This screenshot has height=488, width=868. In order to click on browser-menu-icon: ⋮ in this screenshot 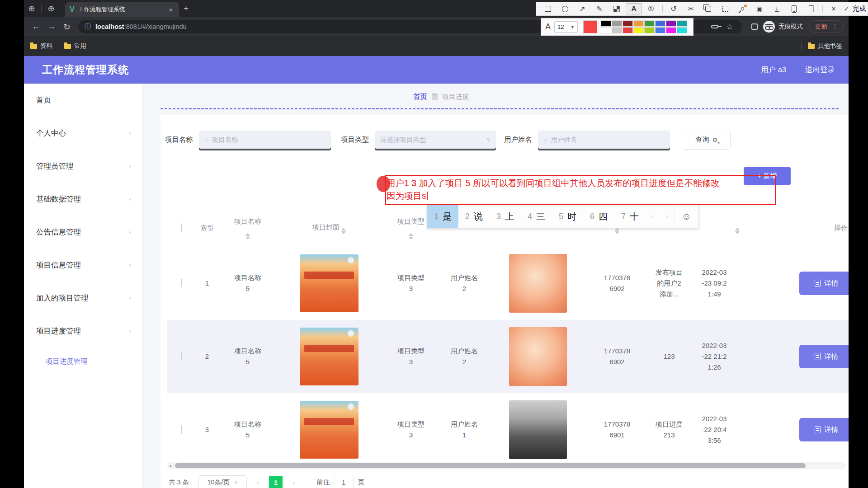, I will do `click(835, 27)`.